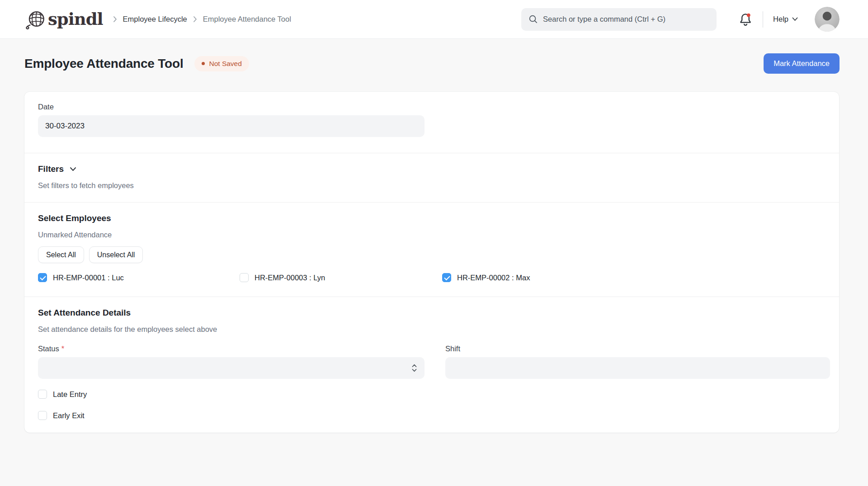  Describe the element at coordinates (827, 19) in the screenshot. I see `user-avatar` at that location.